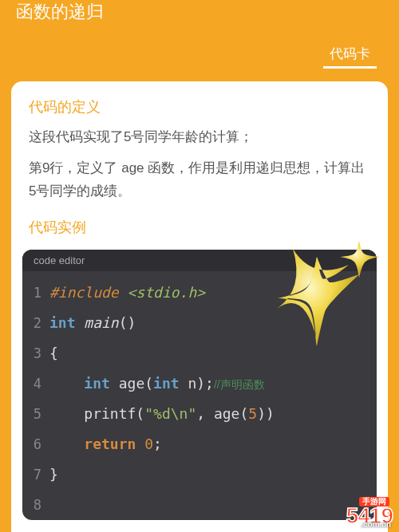 The width and height of the screenshot is (399, 532). I want to click on definition-title: 代码的定义, so click(200, 107).